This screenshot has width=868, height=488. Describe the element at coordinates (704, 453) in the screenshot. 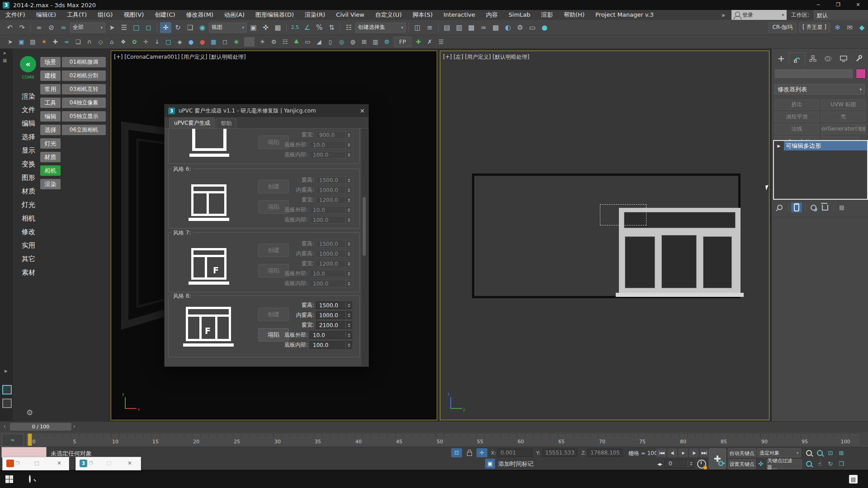

I see `go-to-end-button: ▶▶|` at that location.